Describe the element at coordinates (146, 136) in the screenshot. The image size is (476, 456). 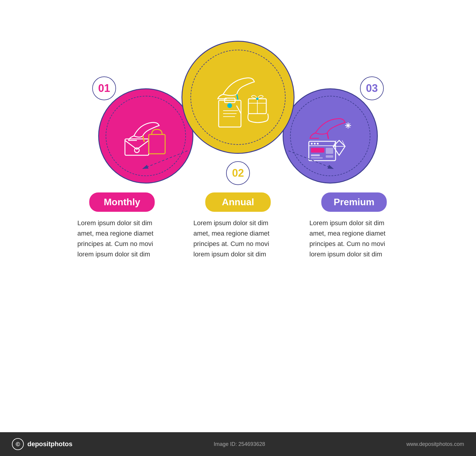
I see `monthly-dashed-circle` at that location.